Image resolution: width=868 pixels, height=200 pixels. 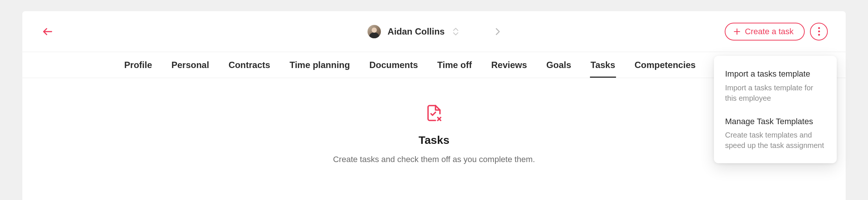 What do you see at coordinates (498, 32) in the screenshot?
I see `breadcrumb-next` at bounding box center [498, 32].